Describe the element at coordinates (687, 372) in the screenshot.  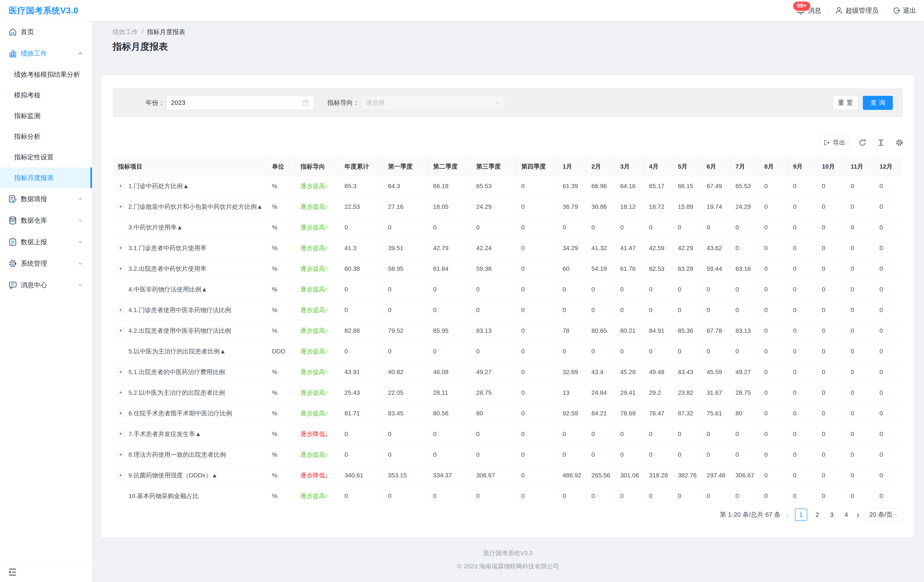
I see `value-cell: 43.43` at that location.